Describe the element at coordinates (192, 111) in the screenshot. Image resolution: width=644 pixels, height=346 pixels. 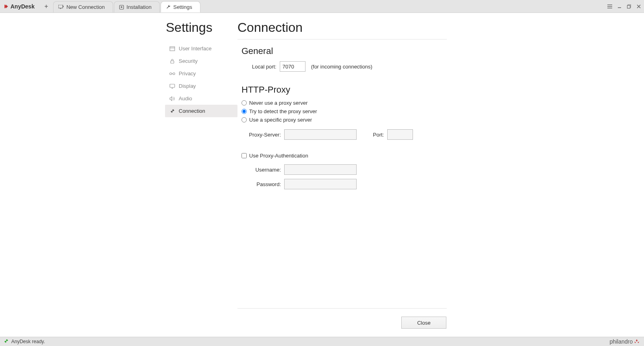
I see `sidebar-item-label: Connection` at that location.